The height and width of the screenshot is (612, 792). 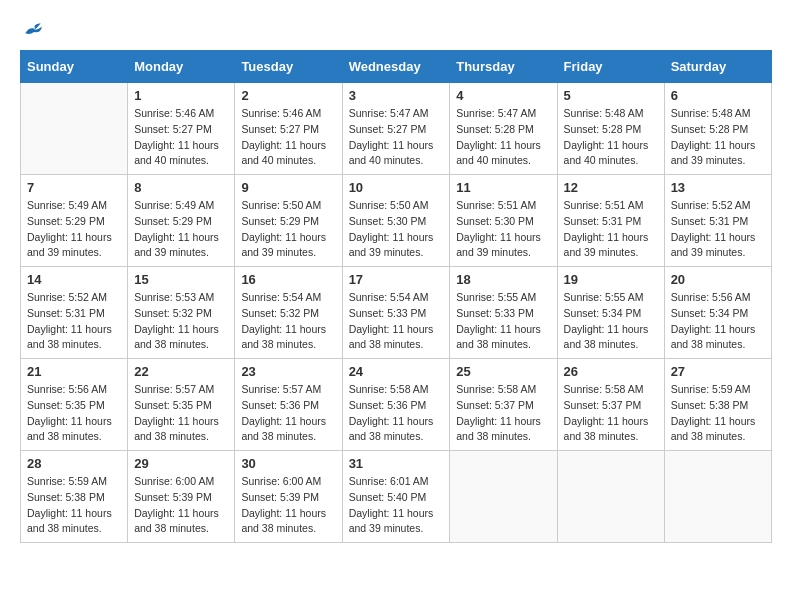 What do you see at coordinates (718, 96) in the screenshot?
I see `day-number: 6` at bounding box center [718, 96].